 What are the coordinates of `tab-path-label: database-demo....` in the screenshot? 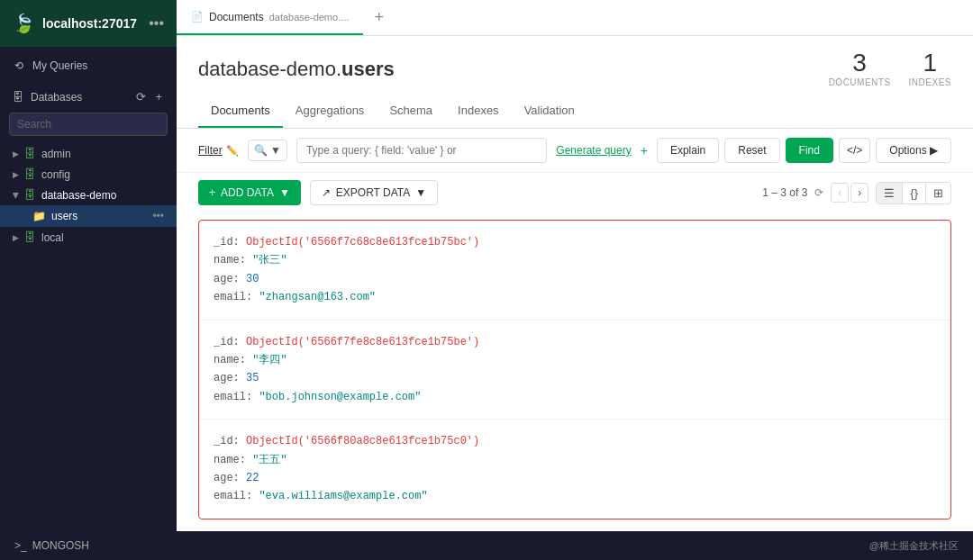 It's located at (310, 17).